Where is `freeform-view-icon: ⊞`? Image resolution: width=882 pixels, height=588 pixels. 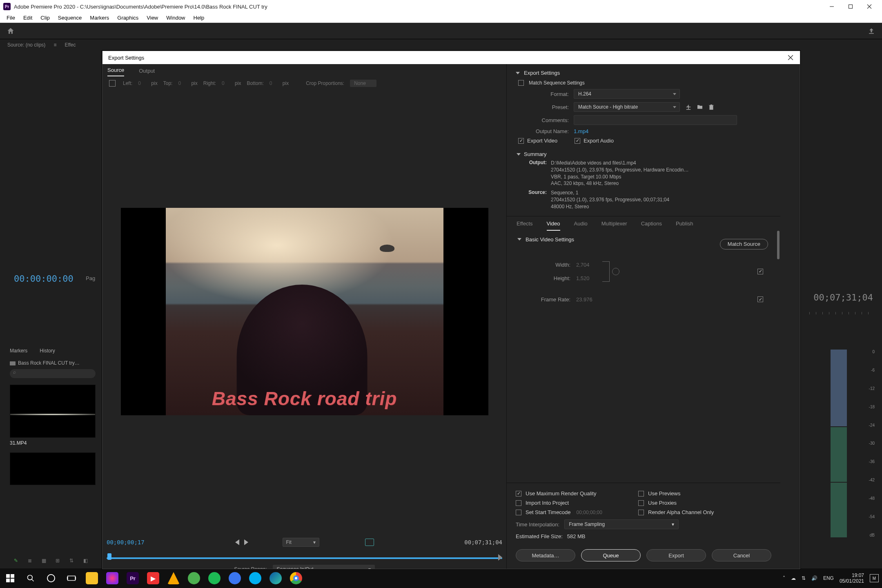
freeform-view-icon: ⊞ is located at coordinates (59, 561).